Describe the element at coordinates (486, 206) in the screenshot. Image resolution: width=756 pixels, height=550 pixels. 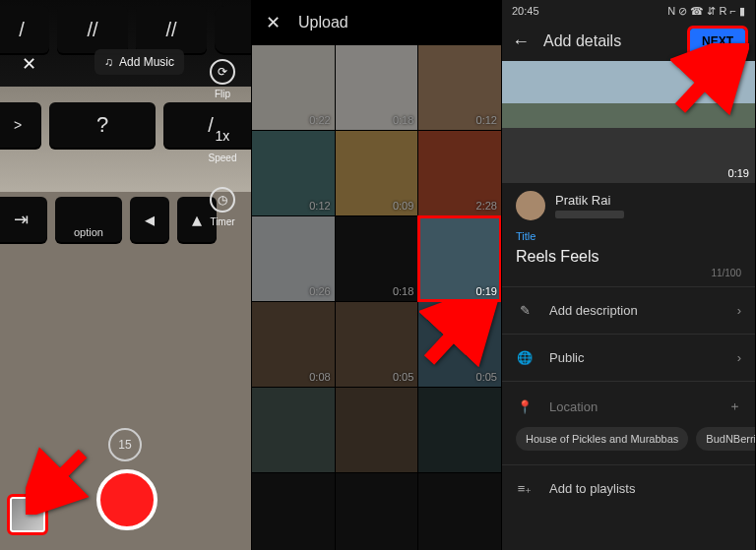
I see `cell-duration: 2:28` at that location.